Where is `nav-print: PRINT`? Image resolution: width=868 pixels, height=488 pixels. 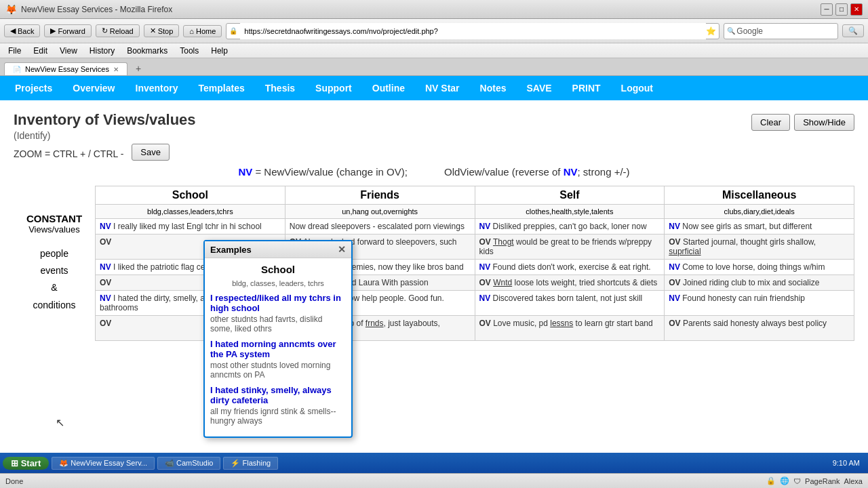 nav-print: PRINT is located at coordinates (587, 88).